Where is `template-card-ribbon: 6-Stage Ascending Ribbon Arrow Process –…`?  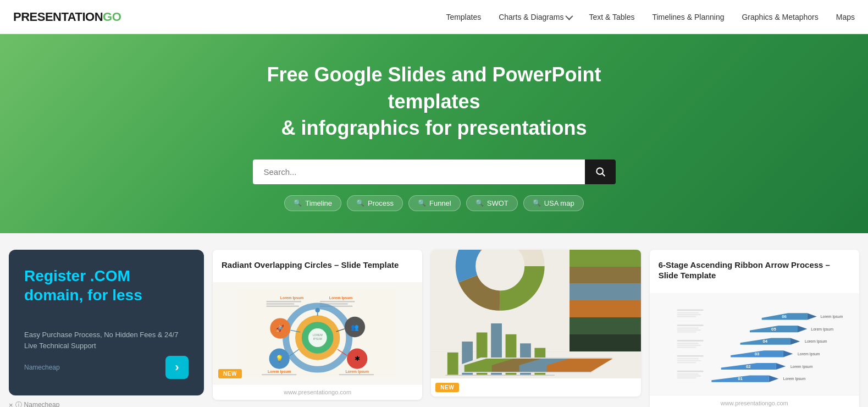
template-card-ribbon: 6-Stage Ascending Ribbon Arrow Process –… is located at coordinates (754, 328).